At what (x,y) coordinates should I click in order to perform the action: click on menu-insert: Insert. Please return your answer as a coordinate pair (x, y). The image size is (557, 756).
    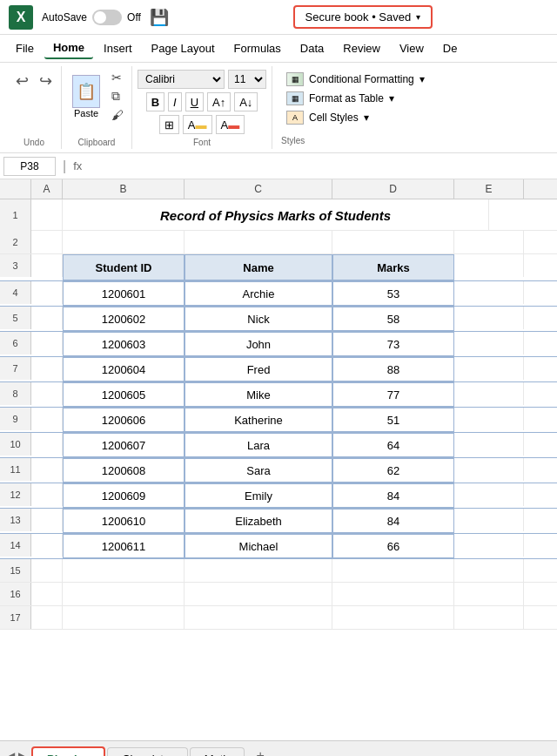
    Looking at the image, I should click on (118, 49).